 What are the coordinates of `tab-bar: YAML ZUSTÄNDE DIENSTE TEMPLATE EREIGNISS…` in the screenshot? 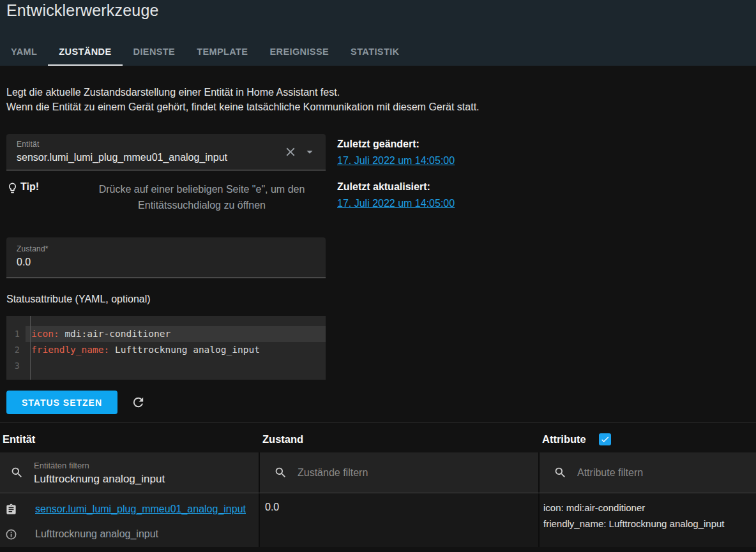 It's located at (378, 52).